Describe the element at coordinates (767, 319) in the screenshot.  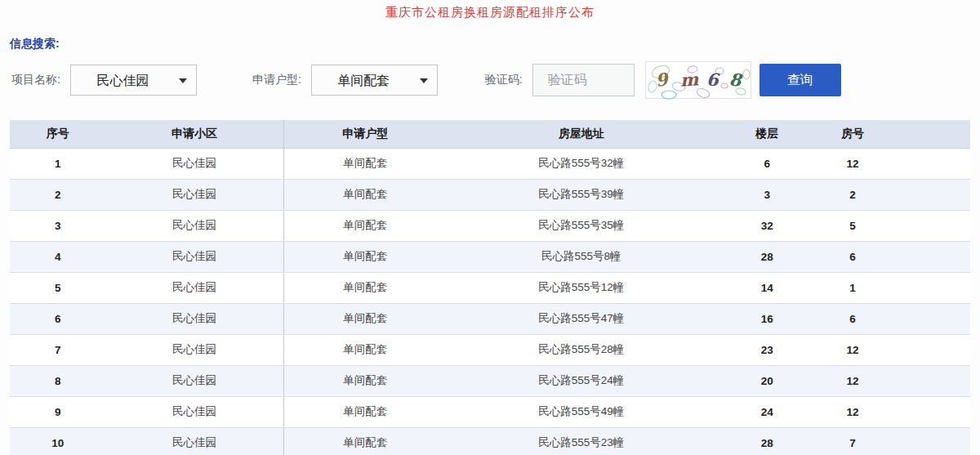
I see `cell-floor: 16` at that location.